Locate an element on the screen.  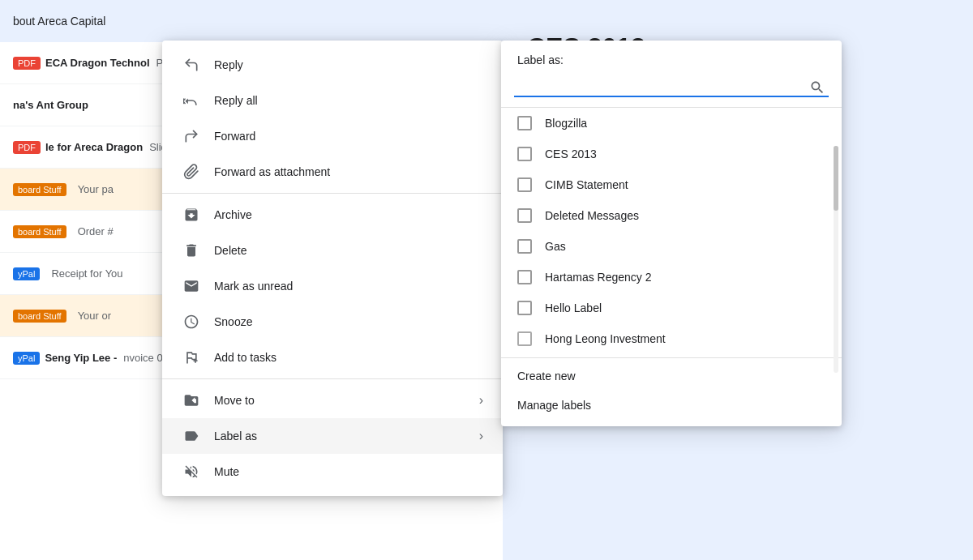
email-subject: Receipt for You is located at coordinates (87, 274).